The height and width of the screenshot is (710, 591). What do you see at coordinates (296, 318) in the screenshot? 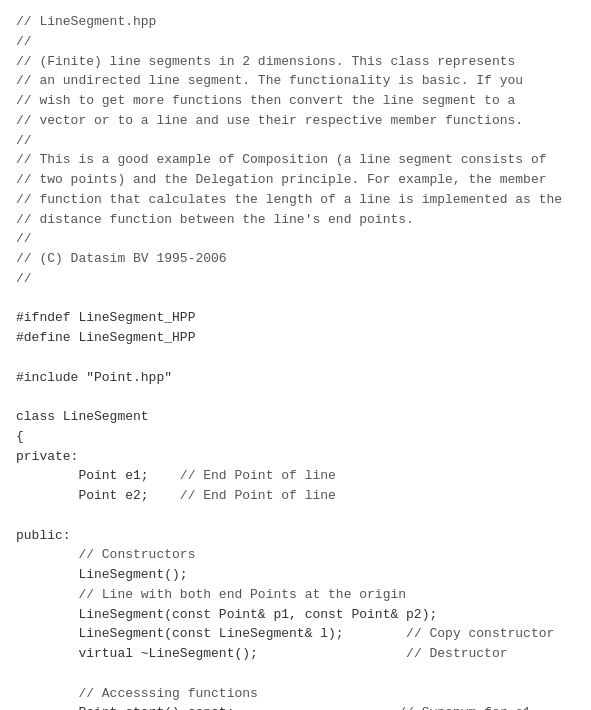
I see `code-line: #ifndef LineSegment_HPP` at bounding box center [296, 318].